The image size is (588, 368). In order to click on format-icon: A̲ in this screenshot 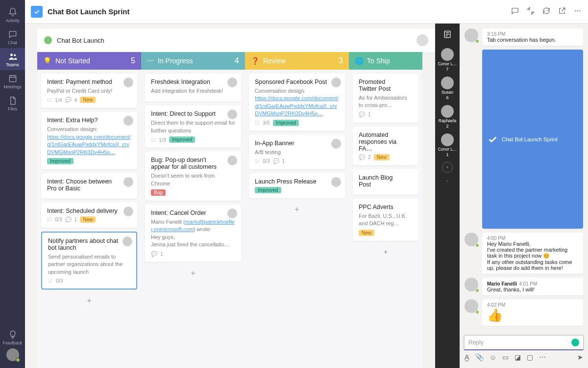, I will do `click(467, 357)`.